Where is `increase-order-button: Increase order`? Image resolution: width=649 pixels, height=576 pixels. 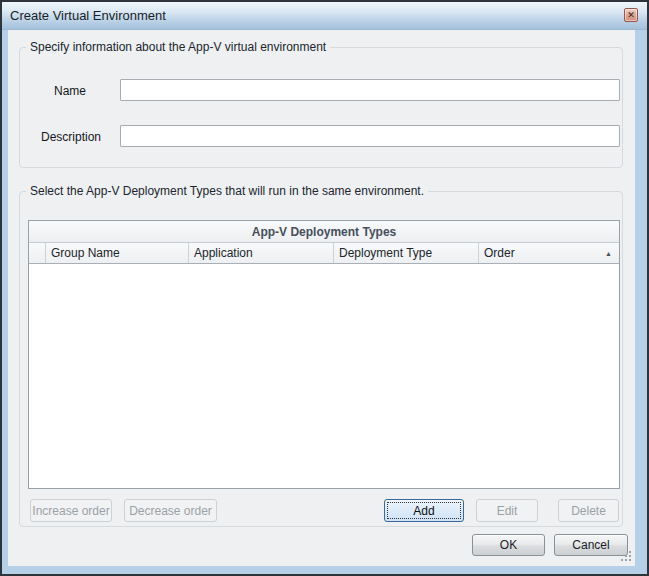
increase-order-button: Increase order is located at coordinates (71, 510).